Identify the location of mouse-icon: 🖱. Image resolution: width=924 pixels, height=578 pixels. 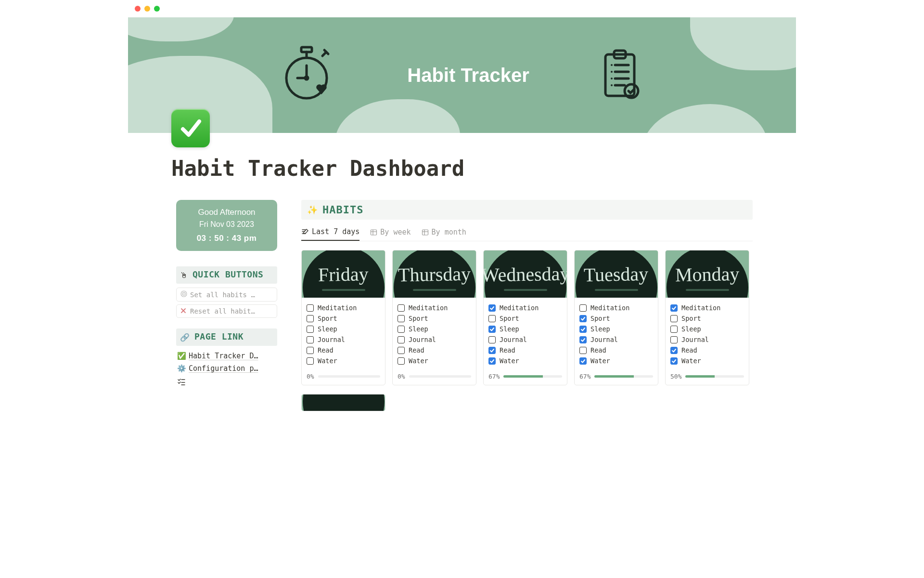
(184, 276).